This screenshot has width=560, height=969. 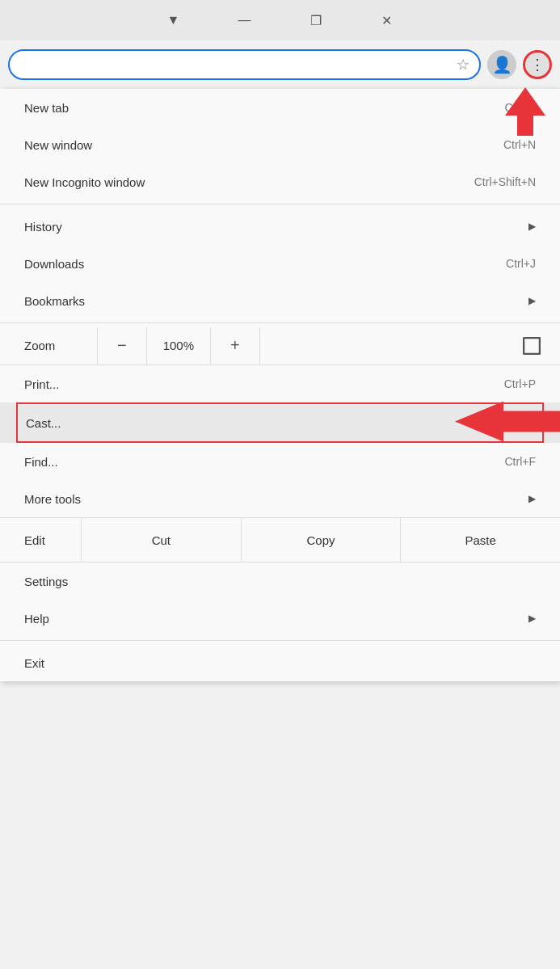 What do you see at coordinates (263, 145) in the screenshot?
I see `new-window-label: New window` at bounding box center [263, 145].